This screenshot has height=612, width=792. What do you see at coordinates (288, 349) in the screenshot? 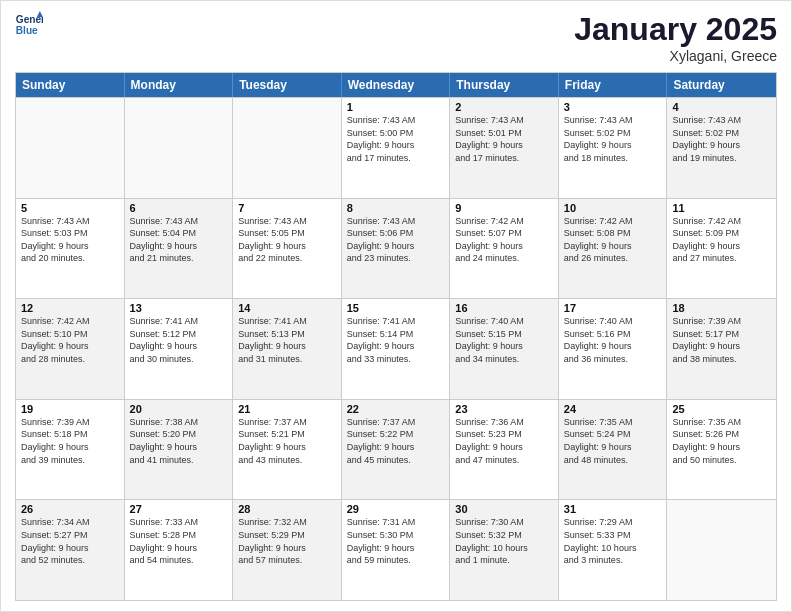
I see `day-cell-14: 14Sunrise: 7:41 AM Sunset: 5:13 PM Dayli…` at bounding box center [288, 349].